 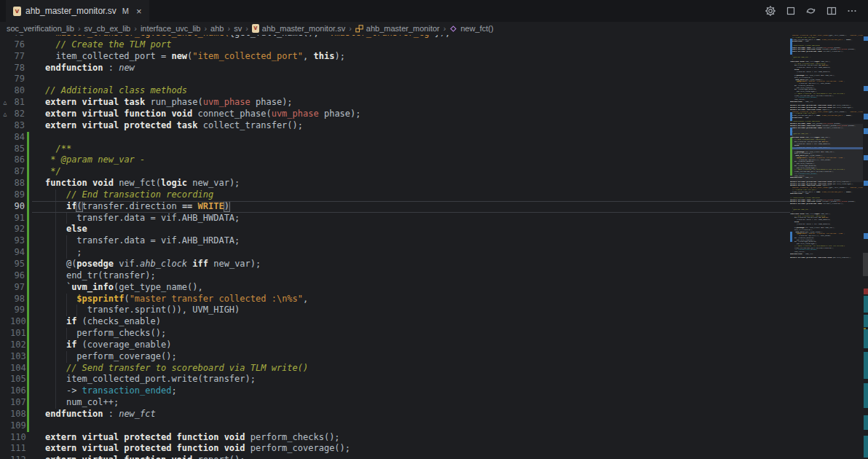 What do you see at coordinates (398, 28) in the screenshot?
I see `breadcrumb-item-ahb-master-monitor: ahb_master_monitor` at bounding box center [398, 28].